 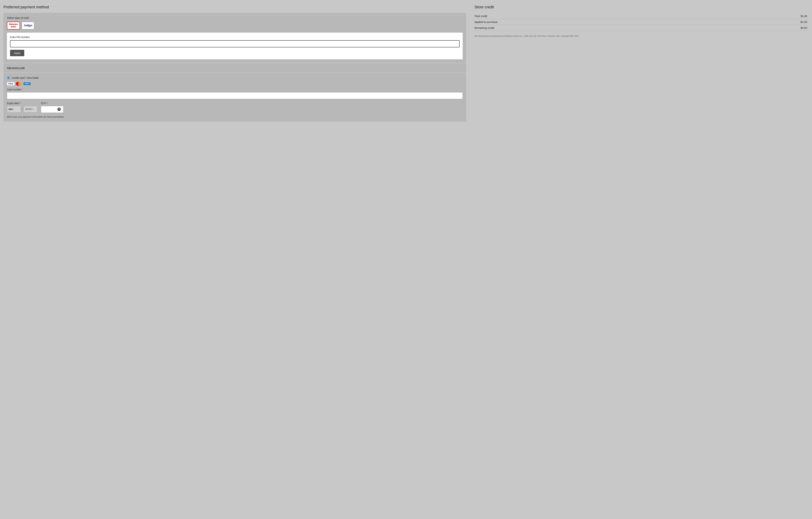 I want to click on cvv-help-icon: ?, so click(x=59, y=109).